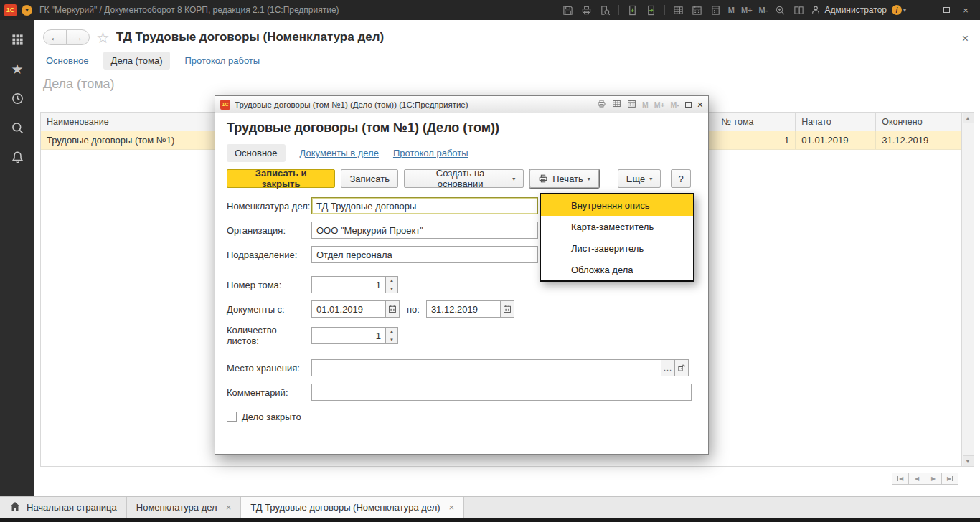 The height and width of the screenshot is (522, 980). What do you see at coordinates (508, 309) in the screenshot?
I see `date-picker-to-button` at bounding box center [508, 309].